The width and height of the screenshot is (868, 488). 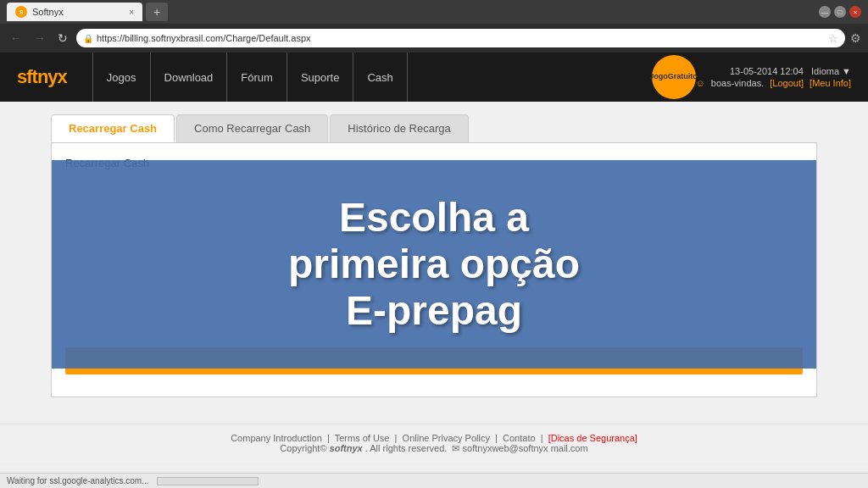 I want to click on logout-link: [Logout], so click(x=787, y=83).